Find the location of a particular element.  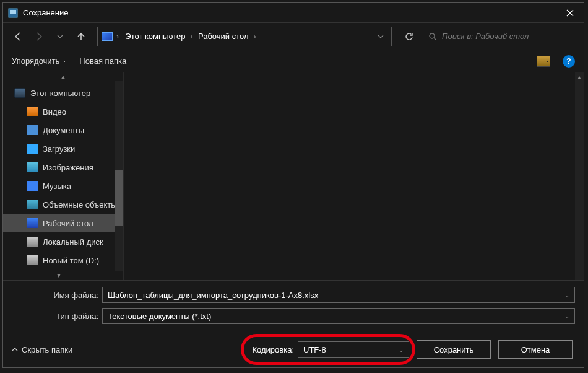

search-placeholder: Поиск в: Рабочий стол is located at coordinates (485, 36).